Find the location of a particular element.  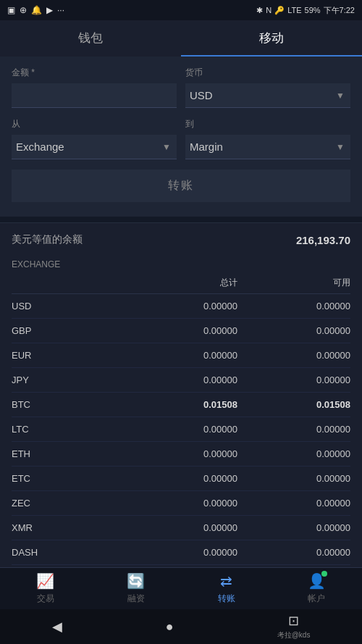

to-label: 到 is located at coordinates (268, 125).